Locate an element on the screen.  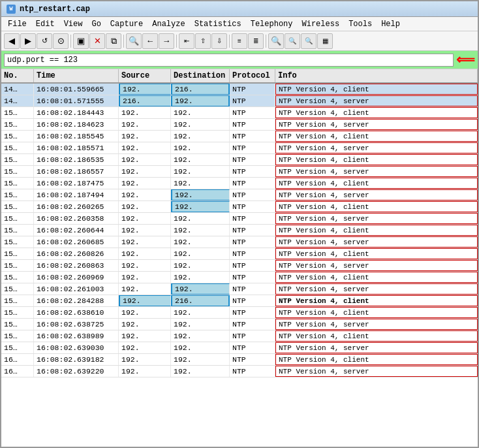
grid-button: ▦ is located at coordinates (325, 41).